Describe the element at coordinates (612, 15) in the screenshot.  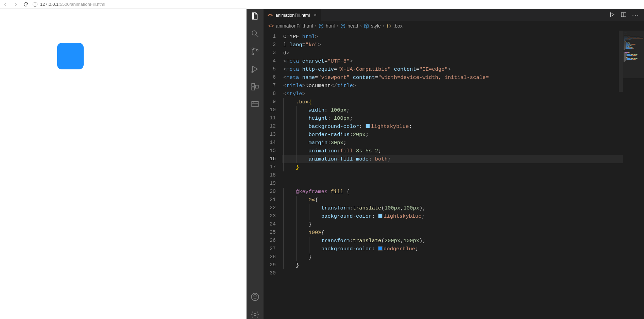
I see `run-icon` at that location.